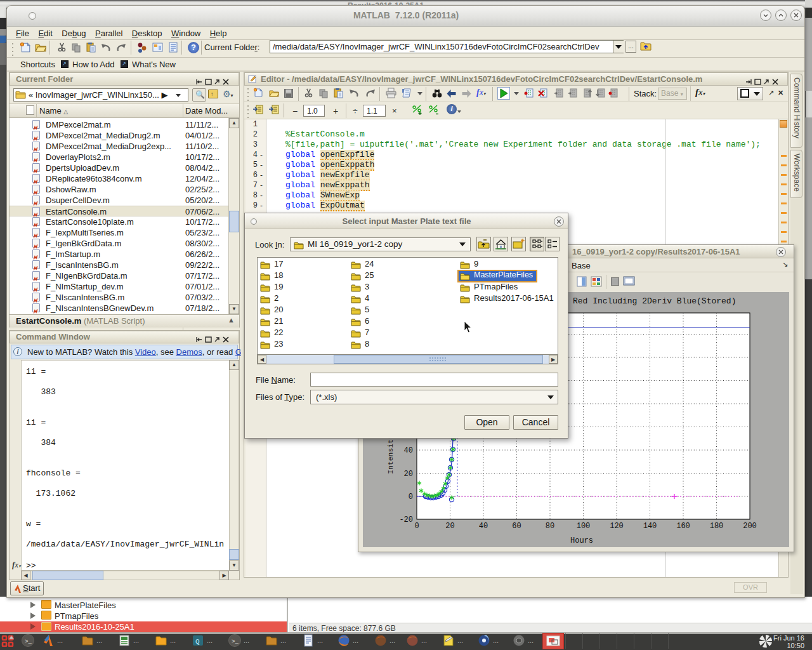 This screenshot has height=650, width=812. Describe the element at coordinates (516, 526) in the screenshot. I see `svg-text: 60` at that location.